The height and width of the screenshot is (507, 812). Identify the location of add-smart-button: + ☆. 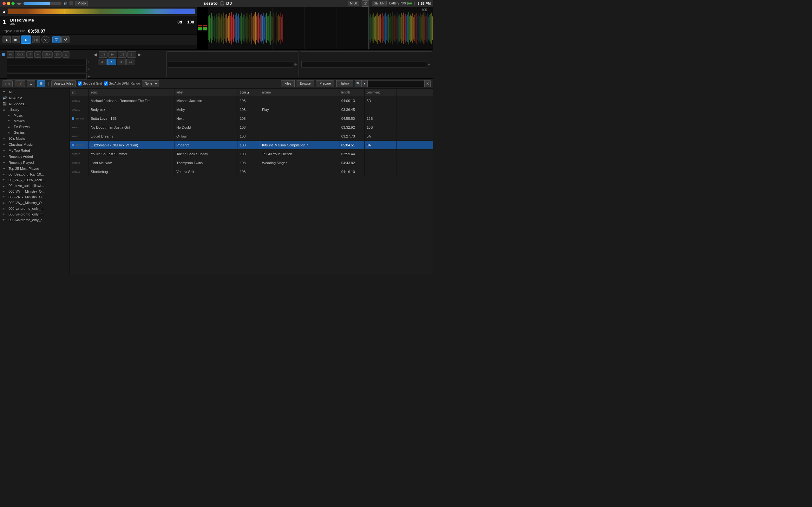
(19, 84).